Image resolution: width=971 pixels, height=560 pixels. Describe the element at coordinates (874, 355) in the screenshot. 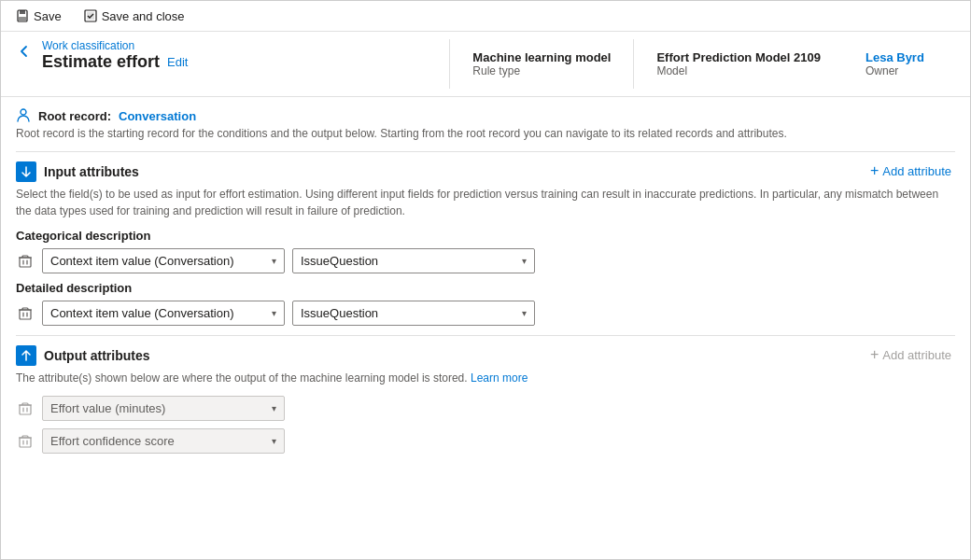

I see `add-output-plus-icon: +` at that location.